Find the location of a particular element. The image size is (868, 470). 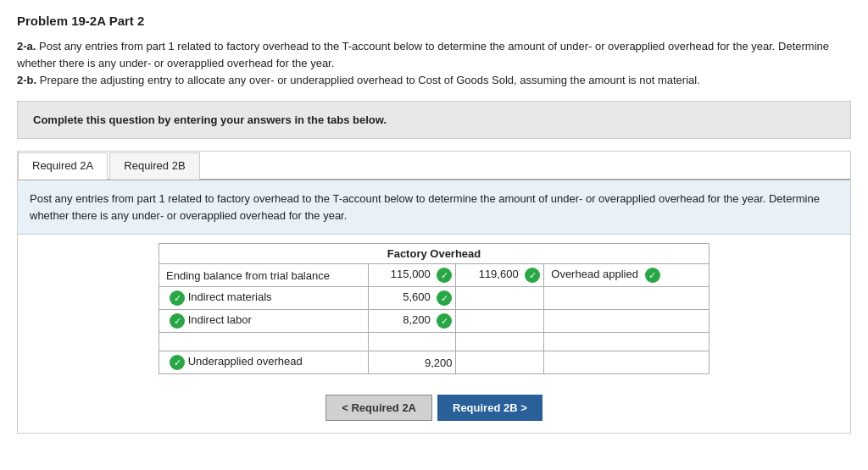

tab-content-description: Post any entries from part 1 related to … is located at coordinates (434, 207).